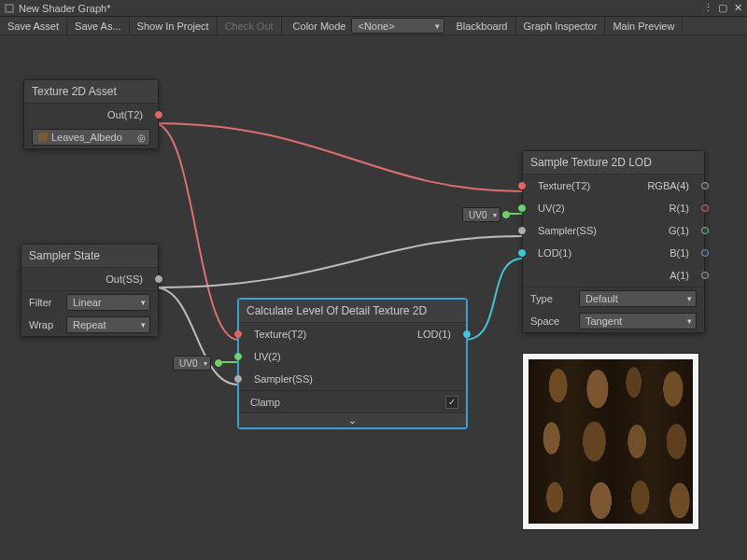 The image size is (747, 560). I want to click on filter-label: Filter, so click(45, 302).